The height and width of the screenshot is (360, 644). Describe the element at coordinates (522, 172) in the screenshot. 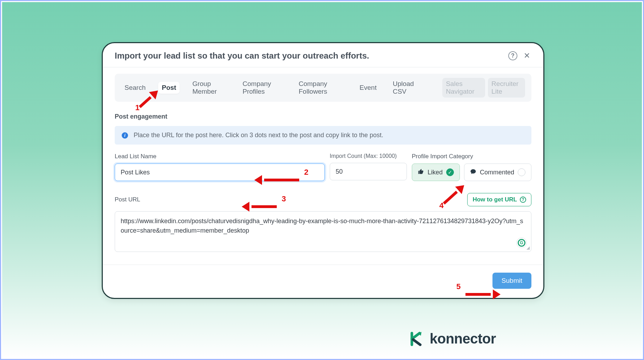

I see `radio-unchecked-icon` at that location.